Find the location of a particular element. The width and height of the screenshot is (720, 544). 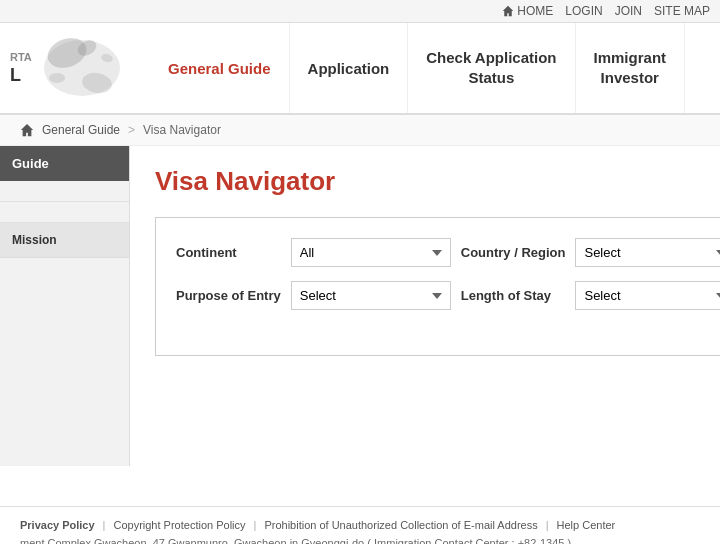

length-select: SelectLess than 30 days30-90 days90-180 … is located at coordinates (648, 296).